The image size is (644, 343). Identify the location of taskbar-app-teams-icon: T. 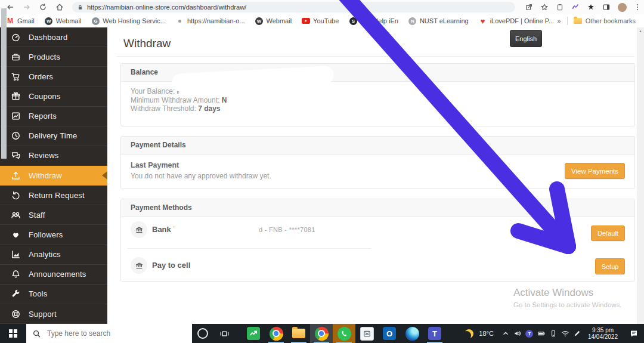
(435, 333).